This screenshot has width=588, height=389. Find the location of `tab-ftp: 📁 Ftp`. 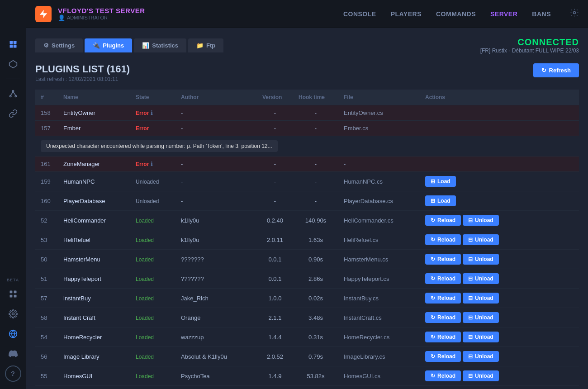

tab-ftp: 📁 Ftp is located at coordinates (206, 45).